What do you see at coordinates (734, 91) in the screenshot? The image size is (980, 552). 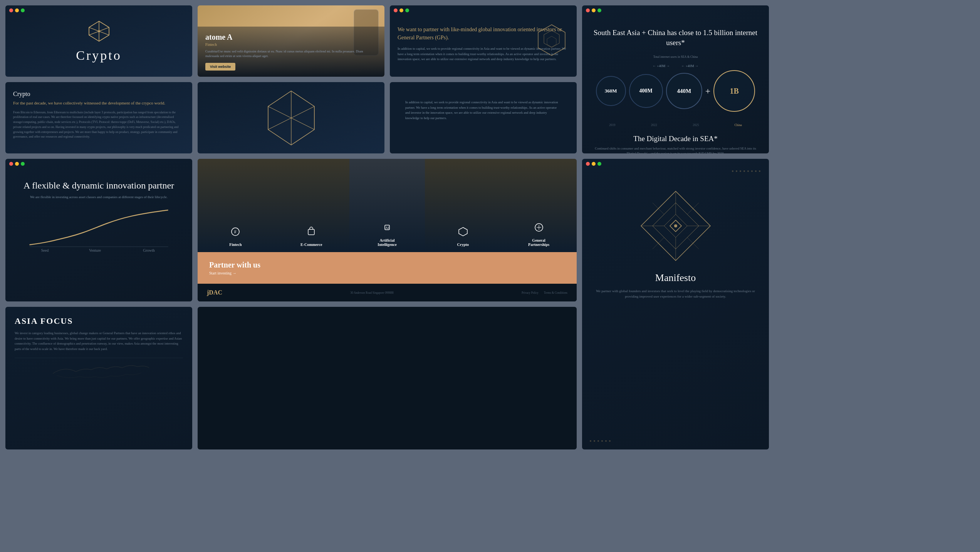 I see `circle-1b: 1B` at bounding box center [734, 91].